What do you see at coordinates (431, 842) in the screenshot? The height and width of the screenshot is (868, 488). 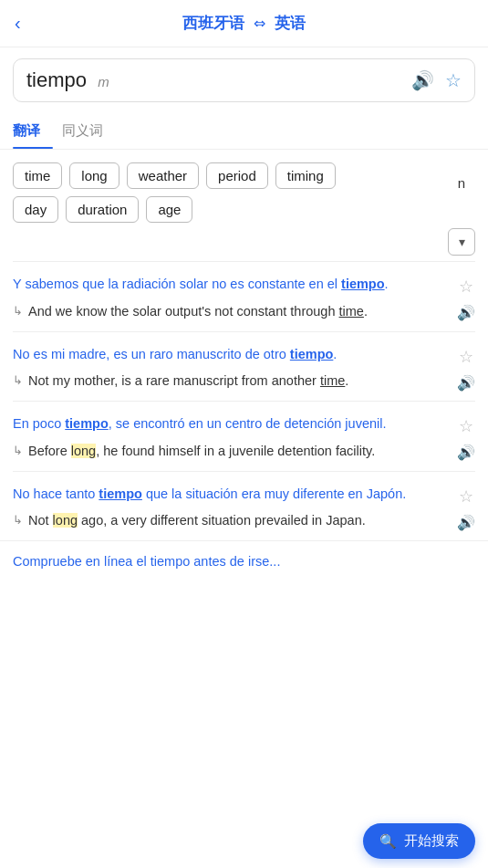 I see `search-fab-label: 开始搜索` at bounding box center [431, 842].